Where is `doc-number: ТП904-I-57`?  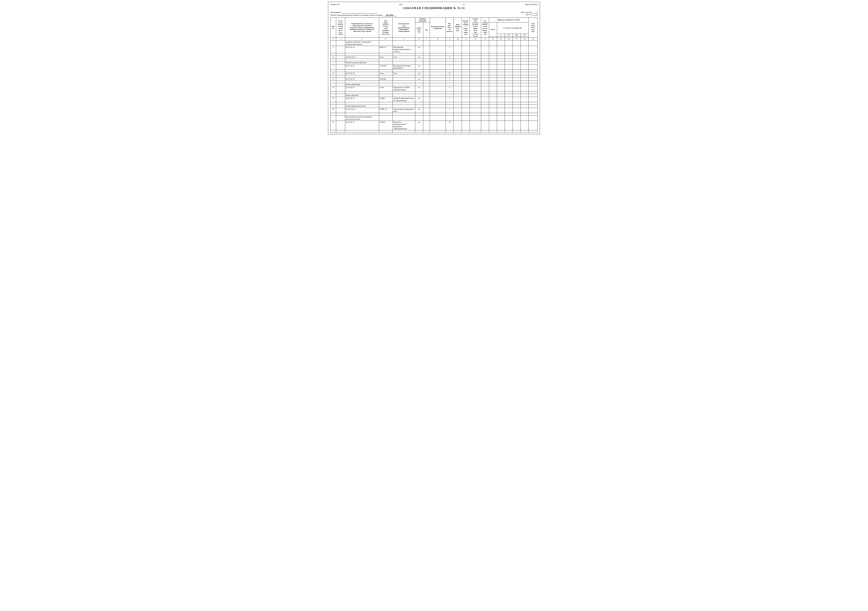 doc-number: ТП904-I-57 is located at coordinates (335, 5).